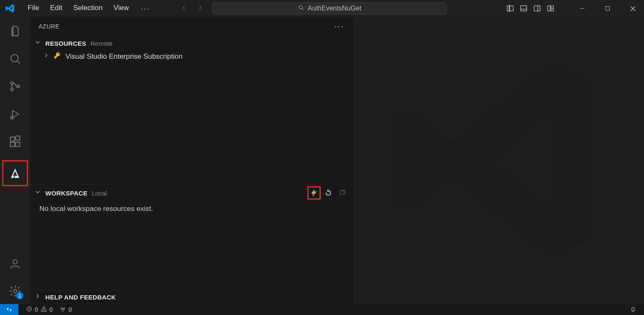 This screenshot has height=315, width=644. What do you see at coordinates (66, 310) in the screenshot?
I see `status-ports: 0` at bounding box center [66, 310].